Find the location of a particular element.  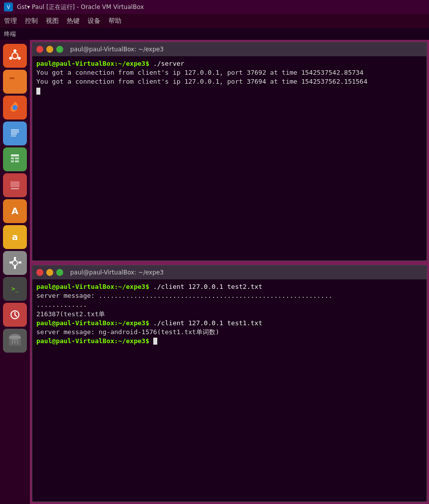

taskbar: 终端 is located at coordinates (214, 34).